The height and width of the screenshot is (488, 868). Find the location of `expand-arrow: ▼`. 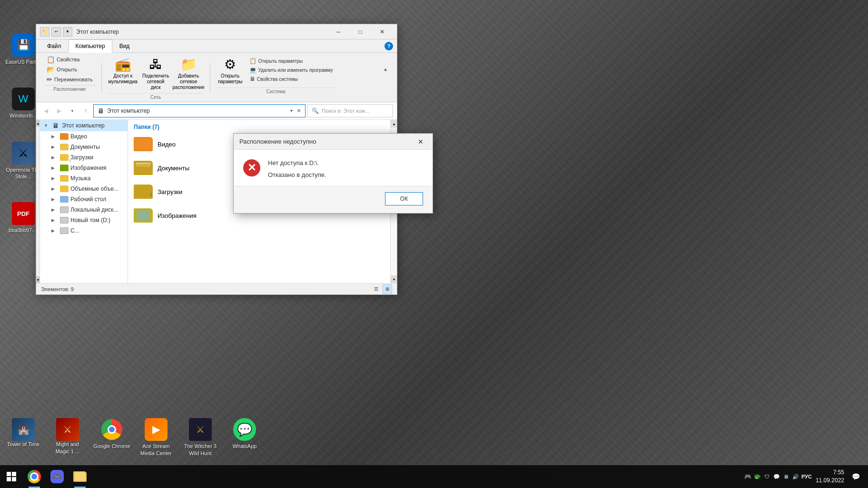

expand-arrow: ▼ is located at coordinates (47, 126).